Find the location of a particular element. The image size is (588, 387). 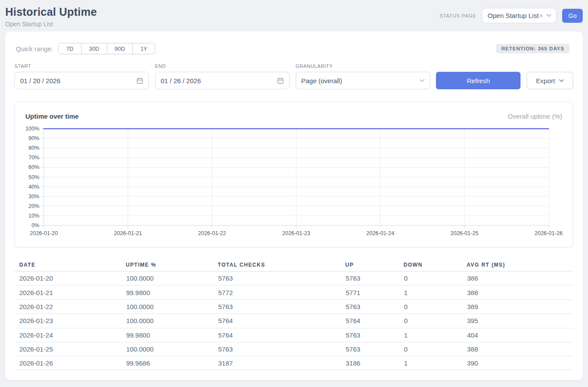

table-row: 2026-01-2199.9800577257711388 is located at coordinates (294, 292).